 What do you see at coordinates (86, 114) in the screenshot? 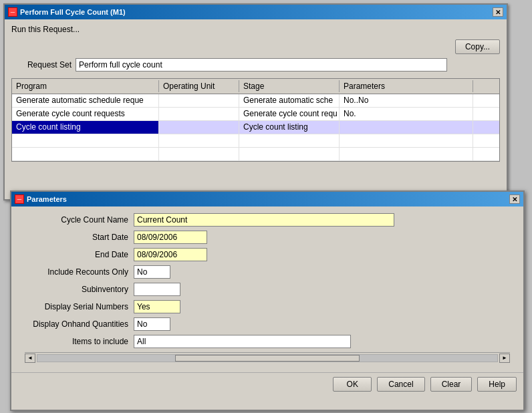
I see `row1-program: Generate cycle count requests` at bounding box center [86, 114].